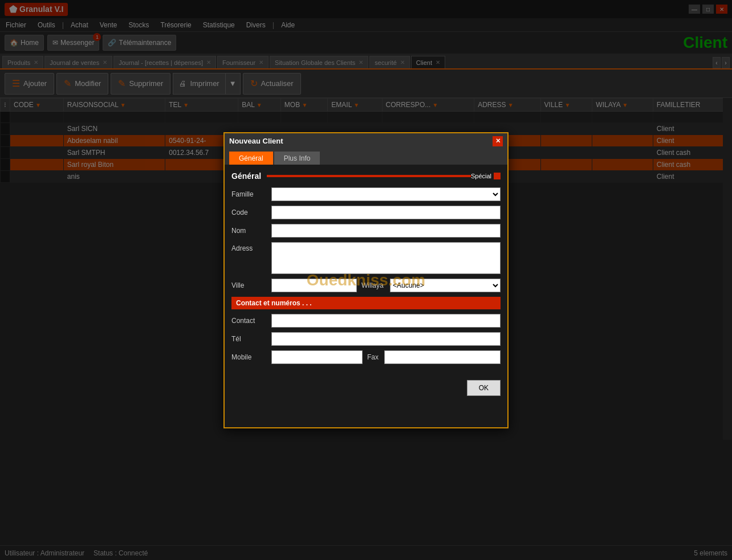  What do you see at coordinates (366, 357) in the screenshot?
I see `mobile-fax-row: Mobile Fax` at bounding box center [366, 357].